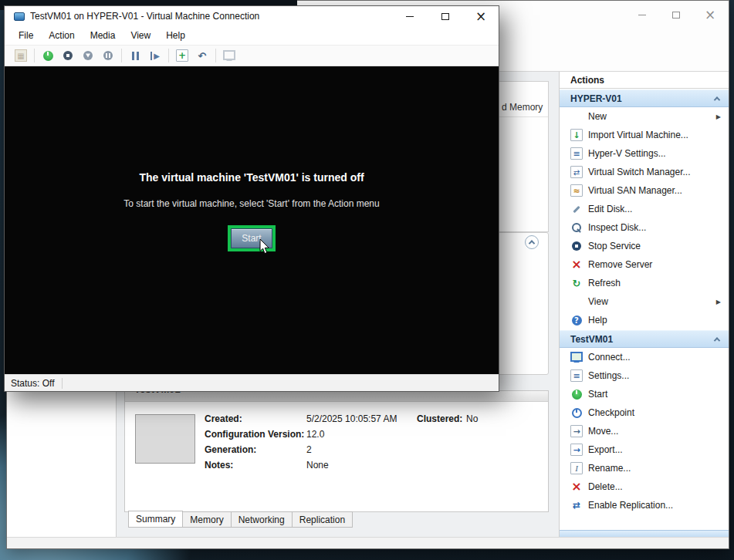 The width and height of the screenshot is (734, 560). I want to click on statusbar-divider, so click(62, 383).